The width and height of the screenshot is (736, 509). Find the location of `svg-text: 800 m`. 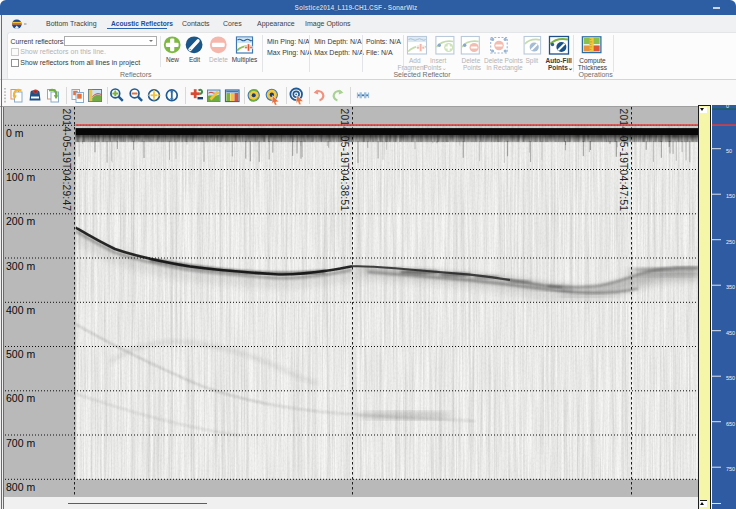

svg-text: 800 m is located at coordinates (20, 487).